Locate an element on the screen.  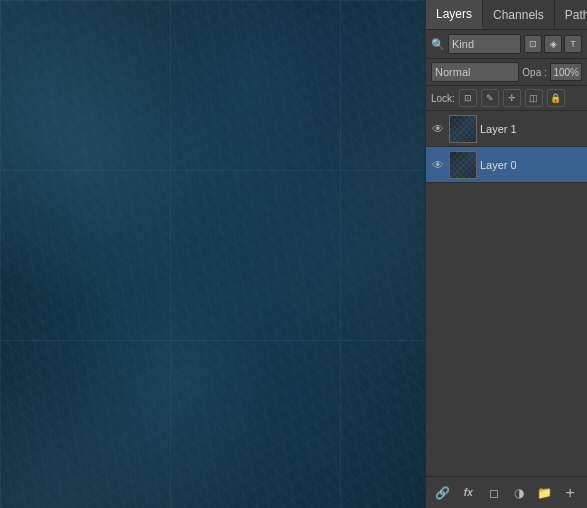
lock-image-button: ✎ is located at coordinates (490, 98).